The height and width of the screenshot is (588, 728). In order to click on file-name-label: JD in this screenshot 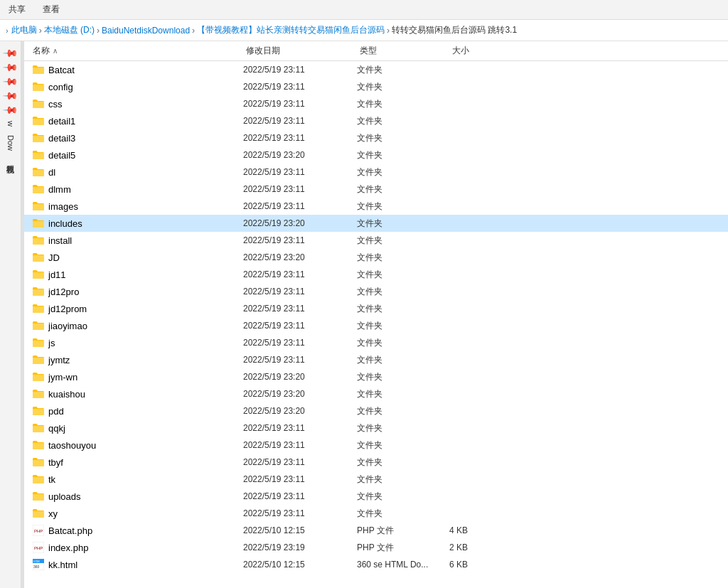, I will do `click(54, 257)`.